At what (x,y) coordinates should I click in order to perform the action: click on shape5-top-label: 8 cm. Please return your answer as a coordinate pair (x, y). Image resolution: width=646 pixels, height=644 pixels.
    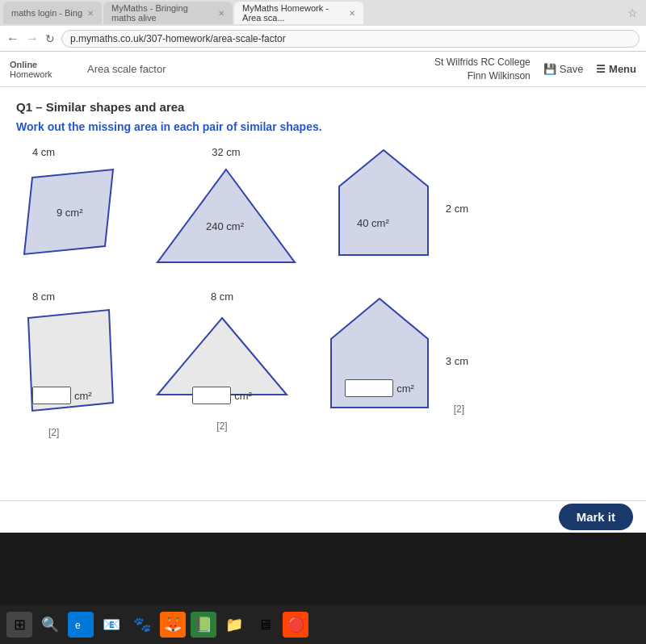
    Looking at the image, I should click on (222, 297).